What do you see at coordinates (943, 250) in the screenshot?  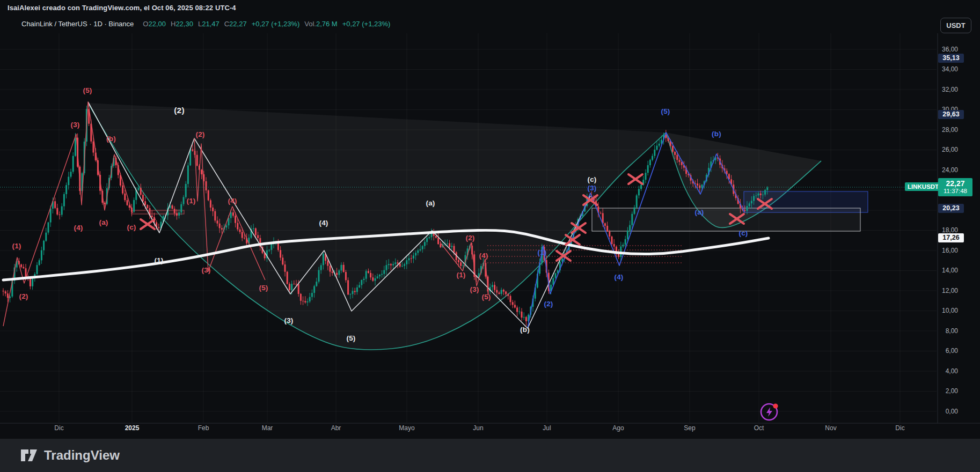 I see `price-tick: 16,00` at bounding box center [943, 250].